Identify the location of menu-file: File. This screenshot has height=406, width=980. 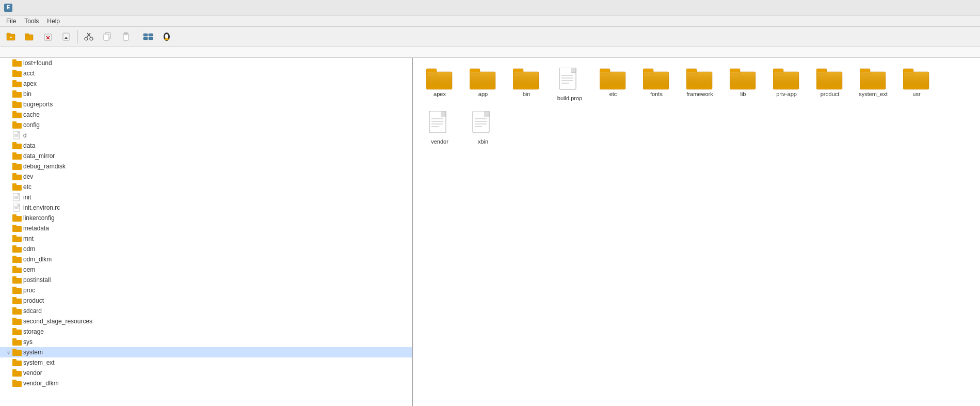
(11, 21).